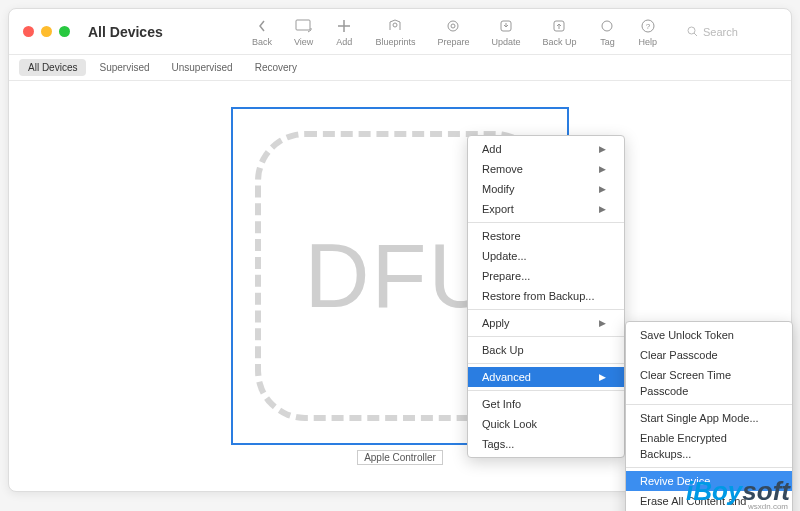  What do you see at coordinates (546, 350) in the screenshot?
I see `menu-backup: Back Up` at bounding box center [546, 350].